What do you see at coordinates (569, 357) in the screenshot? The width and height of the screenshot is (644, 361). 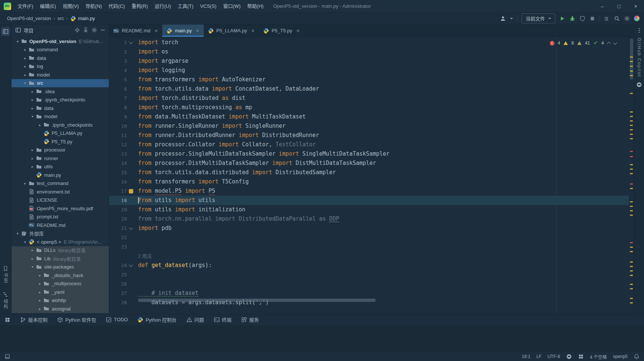 I see `copilot-status-icon` at bounding box center [569, 357].